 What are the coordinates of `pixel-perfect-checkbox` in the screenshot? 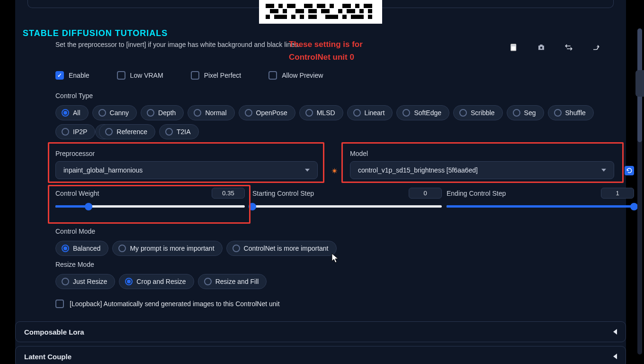 It's located at (195, 75).